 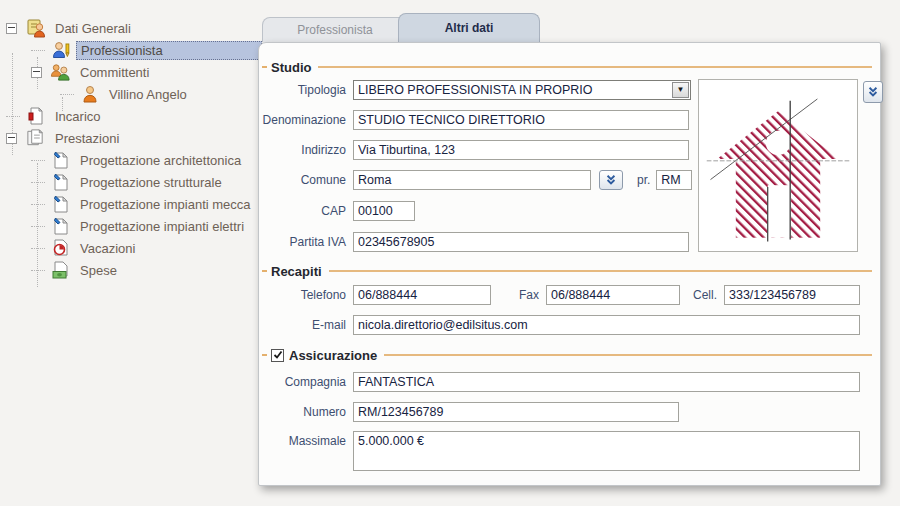 I want to click on tree-item-professionista: Professionista, so click(x=131, y=50).